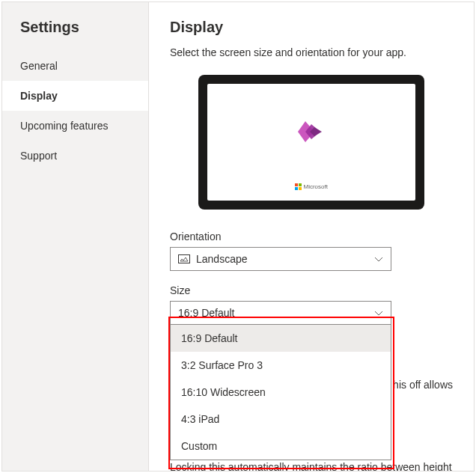  What do you see at coordinates (75, 126) in the screenshot?
I see `sidebar-item-upcoming: Upcoming features` at bounding box center [75, 126].